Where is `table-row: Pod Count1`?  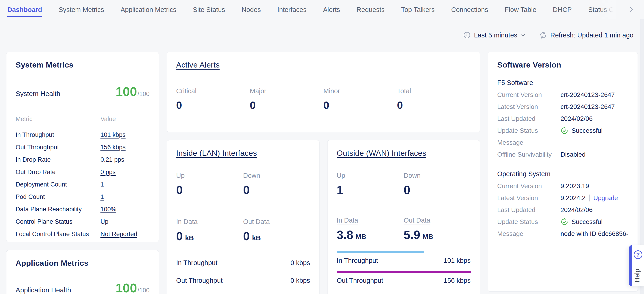 table-row: Pod Count1 is located at coordinates (82, 197).